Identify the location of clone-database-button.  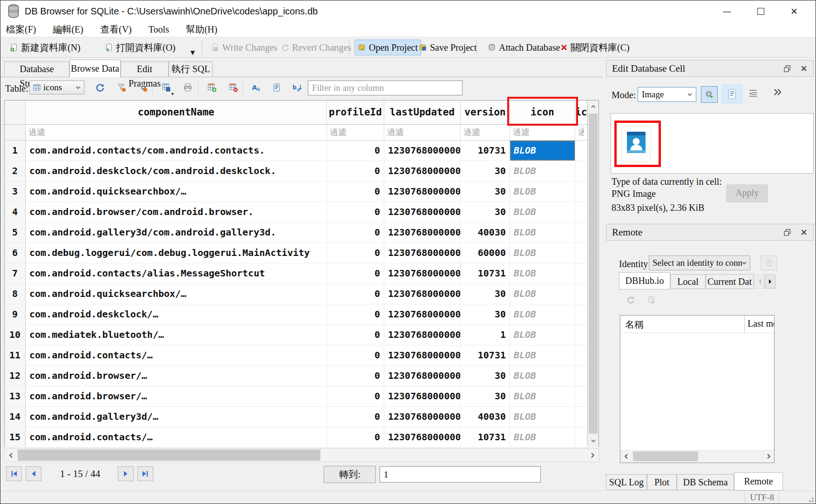
(769, 263).